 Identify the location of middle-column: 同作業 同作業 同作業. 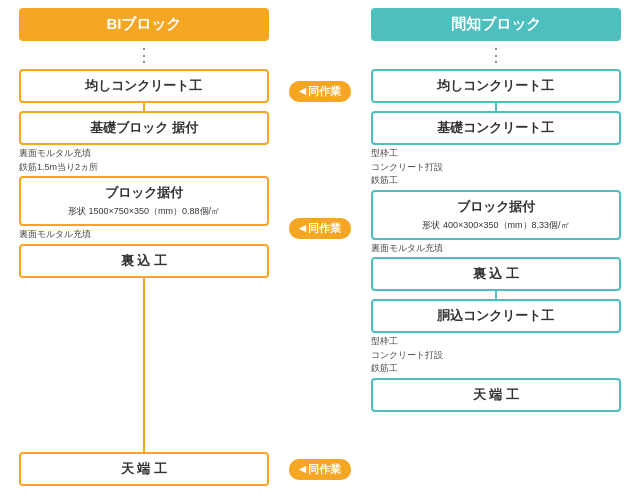
(320, 252).